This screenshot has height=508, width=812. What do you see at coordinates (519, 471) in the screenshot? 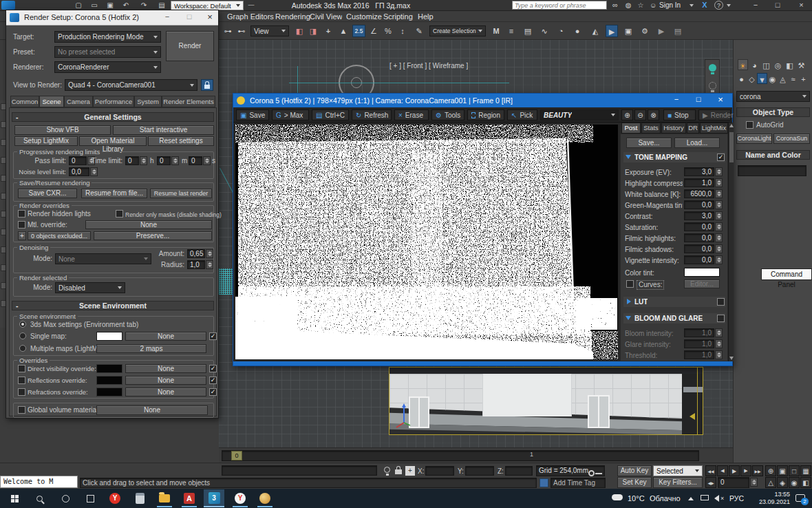
I see `z-coord-field` at bounding box center [519, 471].